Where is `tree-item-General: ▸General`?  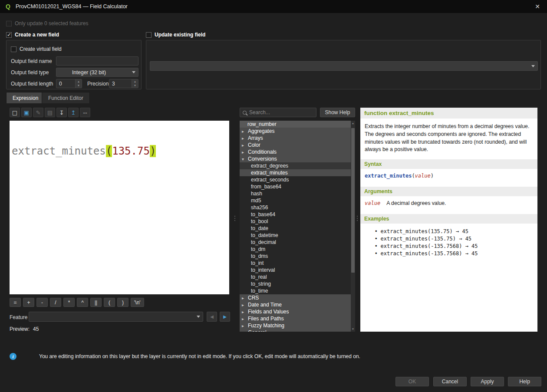
tree-item-General: ▸General is located at coordinates (295, 330).